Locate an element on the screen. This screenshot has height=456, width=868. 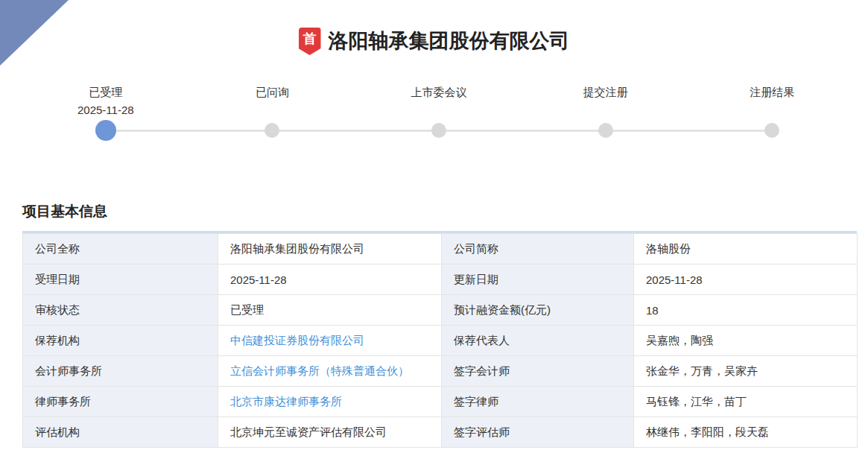
field-value: 马钰锋，江华，苗丁 is located at coordinates (746, 402).